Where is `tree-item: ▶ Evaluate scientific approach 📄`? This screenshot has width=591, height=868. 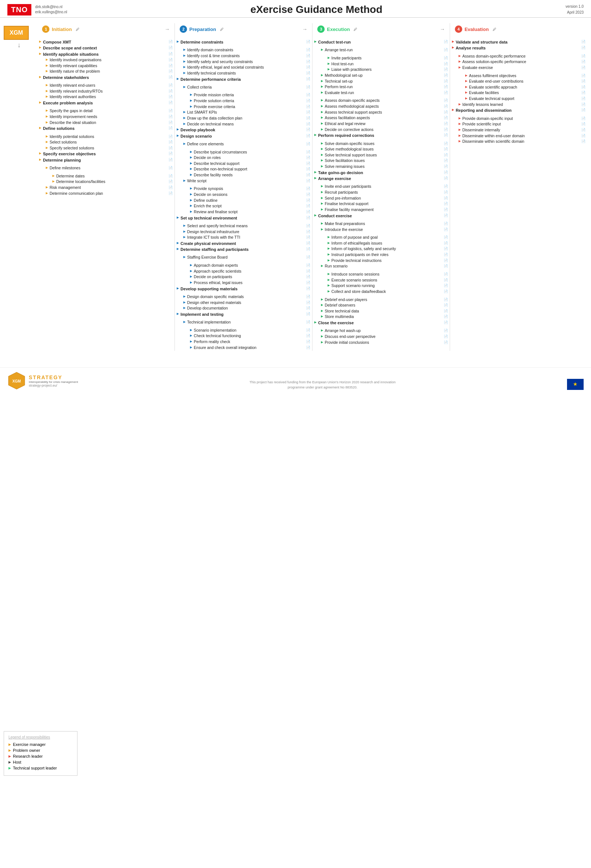 tree-item: ▶ Evaluate scientific approach 📄 is located at coordinates (525, 87).